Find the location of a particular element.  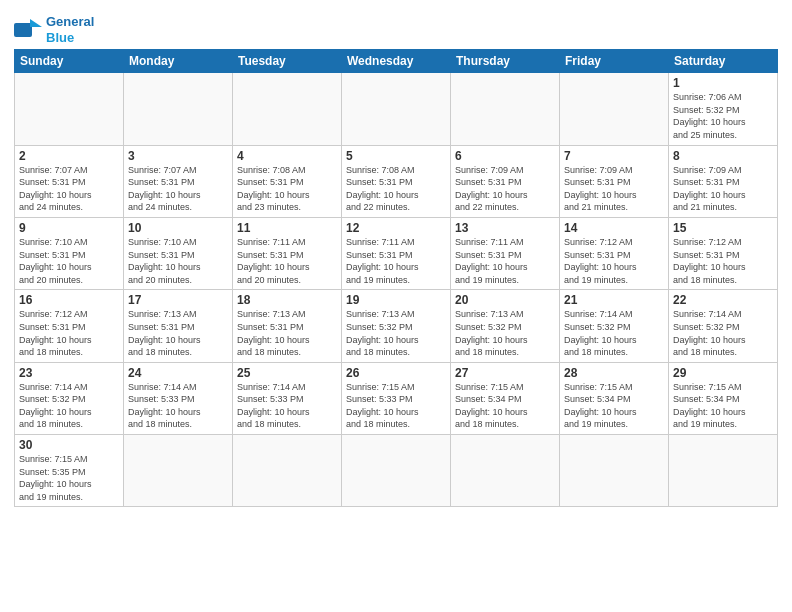

weekday-header-sunday: Sunday is located at coordinates (70, 62).